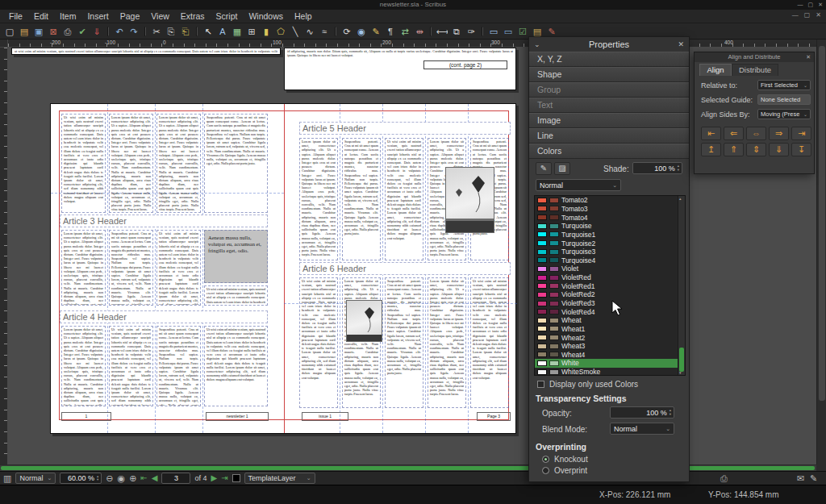 This screenshot has height=504, width=826. I want to click on cut-icon: ✂, so click(156, 31).